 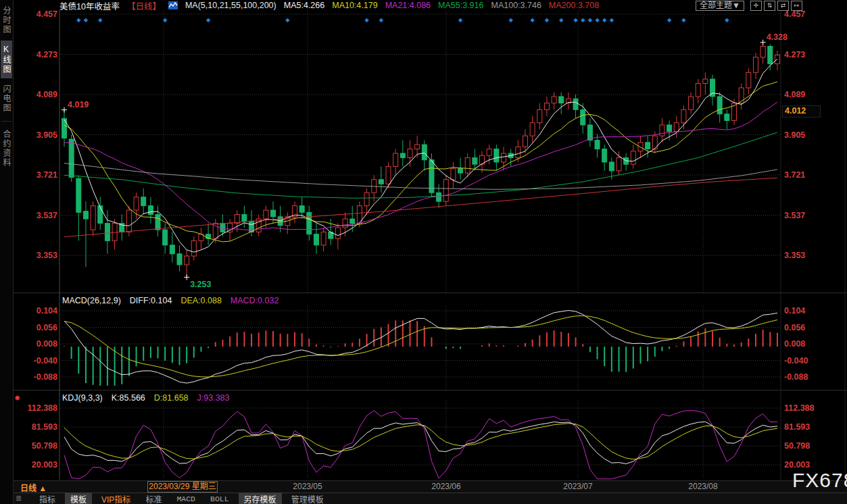 I want to click on axis-tick-label: 4.273, so click(x=47, y=55).